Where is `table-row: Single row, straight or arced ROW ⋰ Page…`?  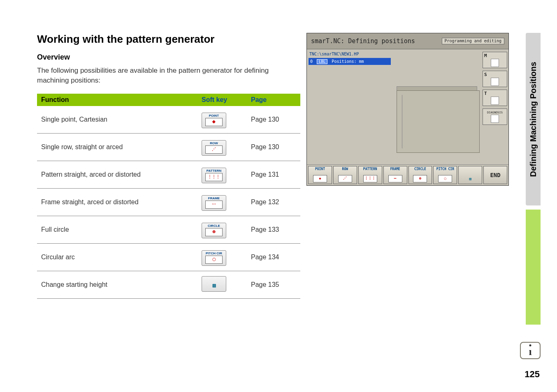 table-row: Single row, straight or arced ROW ⋰ Page… is located at coordinates (169, 147).